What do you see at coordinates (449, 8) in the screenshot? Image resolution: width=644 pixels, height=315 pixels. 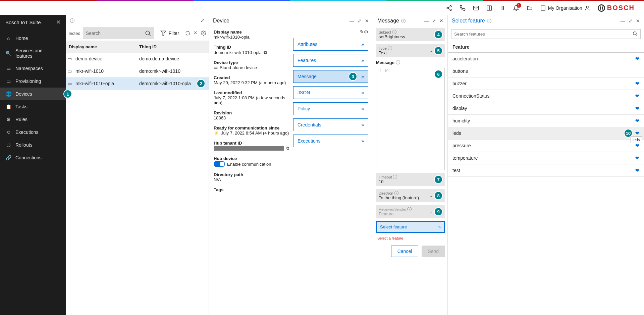 I see `share-icon` at bounding box center [449, 8].